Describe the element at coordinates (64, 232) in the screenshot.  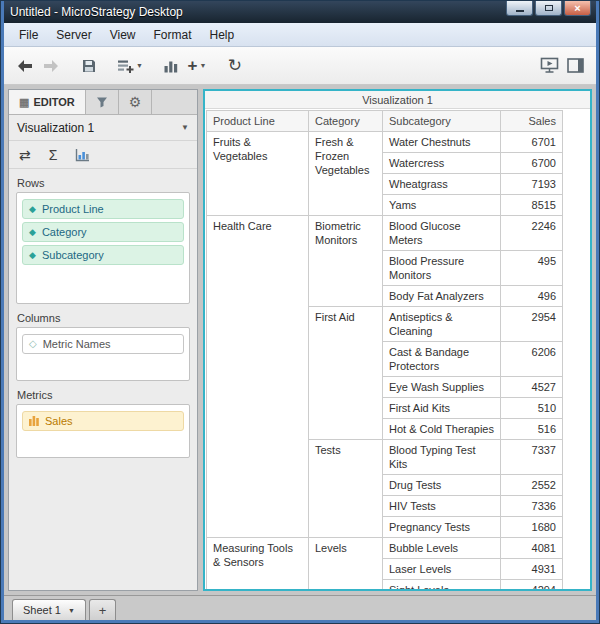
I see `pill-label: Category` at that location.